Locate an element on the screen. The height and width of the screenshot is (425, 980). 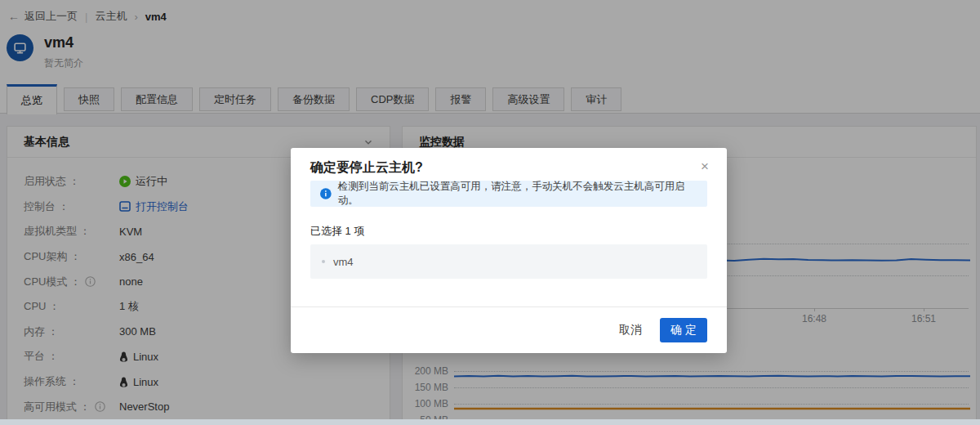
dialog-title: 确定要停止云主机? is located at coordinates (367, 168).